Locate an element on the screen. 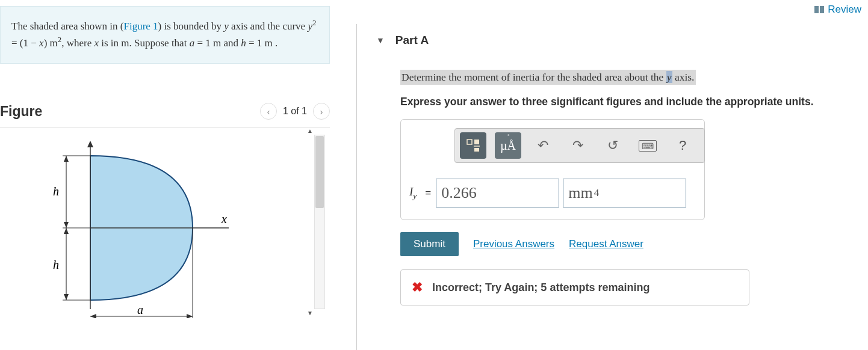 The width and height of the screenshot is (868, 350). dim-h-upper: h is located at coordinates (56, 191).